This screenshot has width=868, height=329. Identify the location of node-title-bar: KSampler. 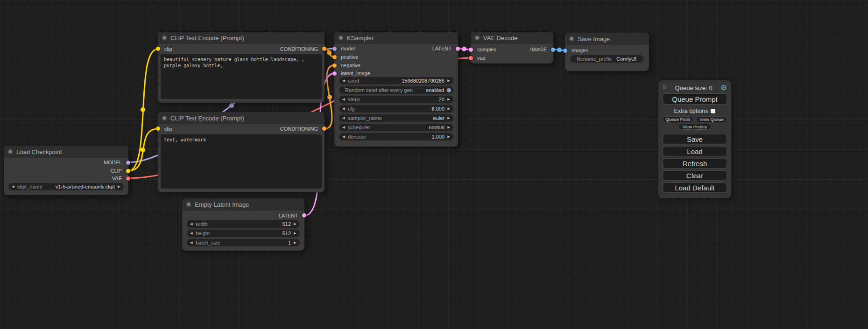
(396, 38).